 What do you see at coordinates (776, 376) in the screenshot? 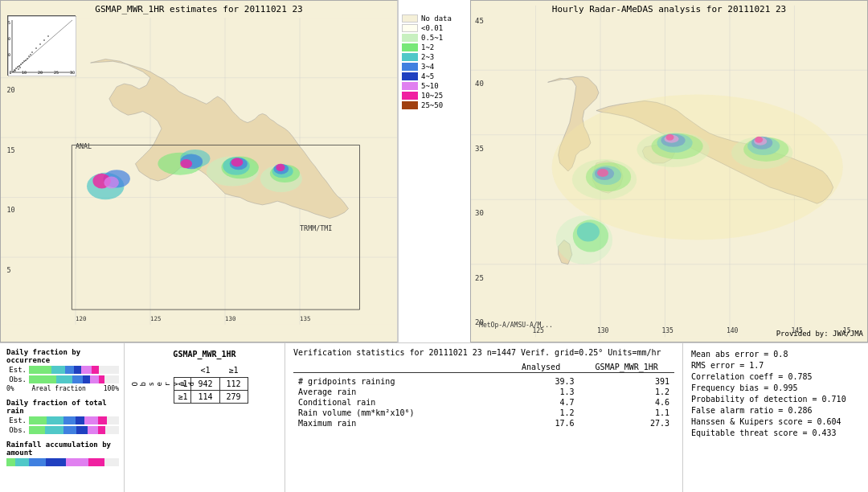
I see `stat-correlation: Correlation coeff = 0.785` at bounding box center [776, 376].